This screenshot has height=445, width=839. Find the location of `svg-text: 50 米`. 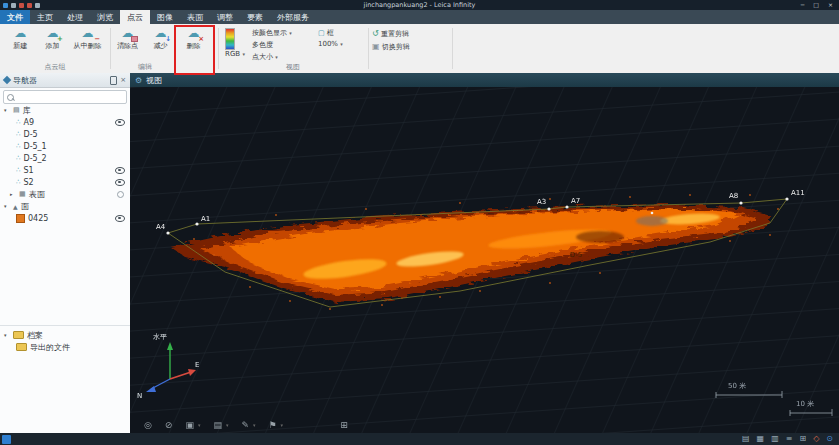

svg-text: 50 米 is located at coordinates (737, 386).